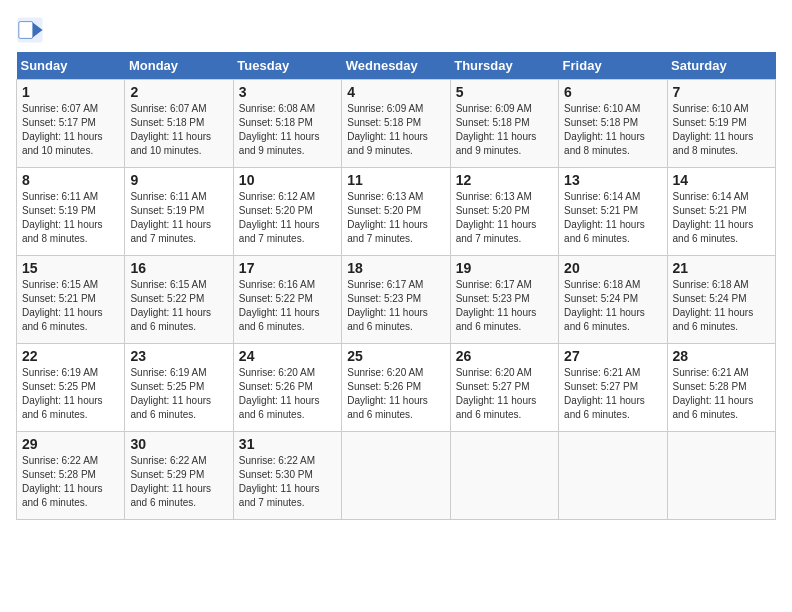  I want to click on day-number: 29, so click(70, 444).